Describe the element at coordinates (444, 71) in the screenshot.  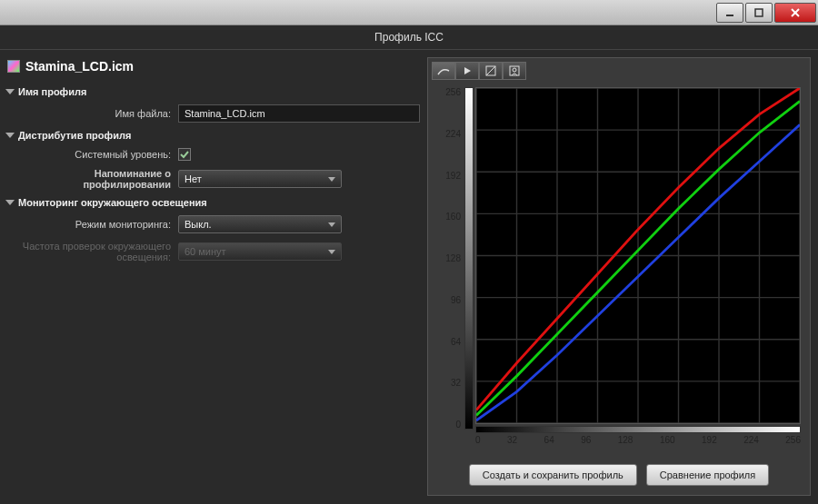
I see `tool-brush` at that location.